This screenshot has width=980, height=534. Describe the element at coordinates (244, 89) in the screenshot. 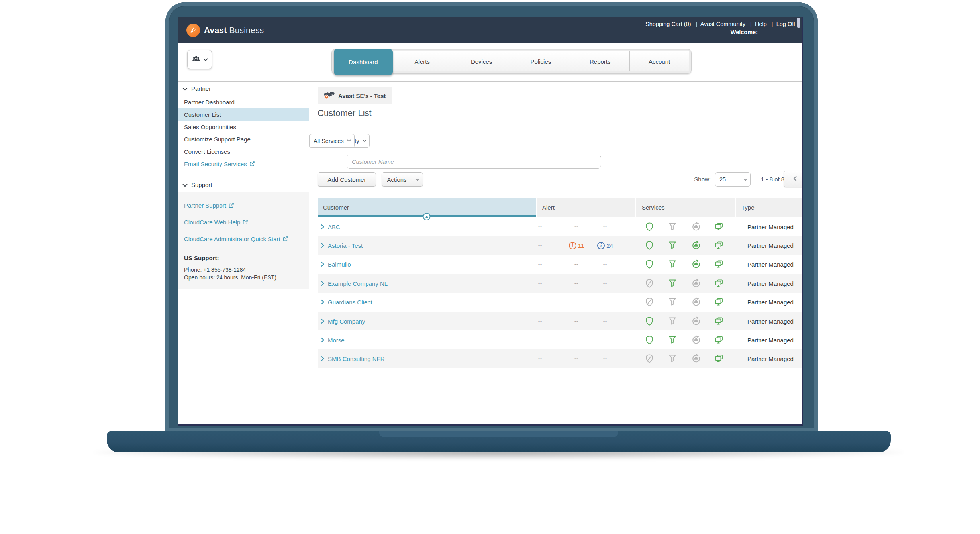

I see `sidebar-section-partner: Partner` at that location.